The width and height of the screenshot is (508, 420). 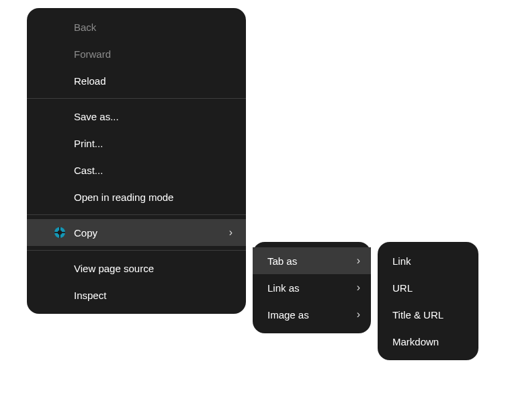 What do you see at coordinates (136, 268) in the screenshot?
I see `menu-item-view-source: View page source` at bounding box center [136, 268].